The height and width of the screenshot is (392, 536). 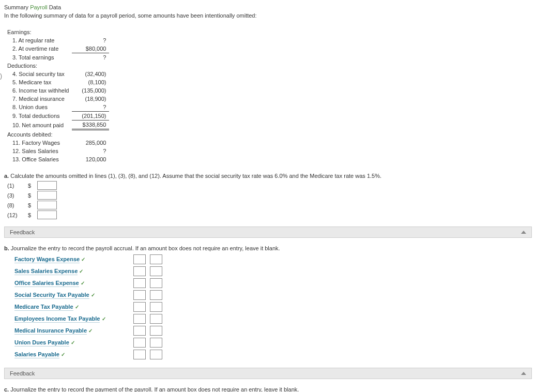 What do you see at coordinates (90, 143) in the screenshot?
I see `row-11-value: 285,000` at bounding box center [90, 143].